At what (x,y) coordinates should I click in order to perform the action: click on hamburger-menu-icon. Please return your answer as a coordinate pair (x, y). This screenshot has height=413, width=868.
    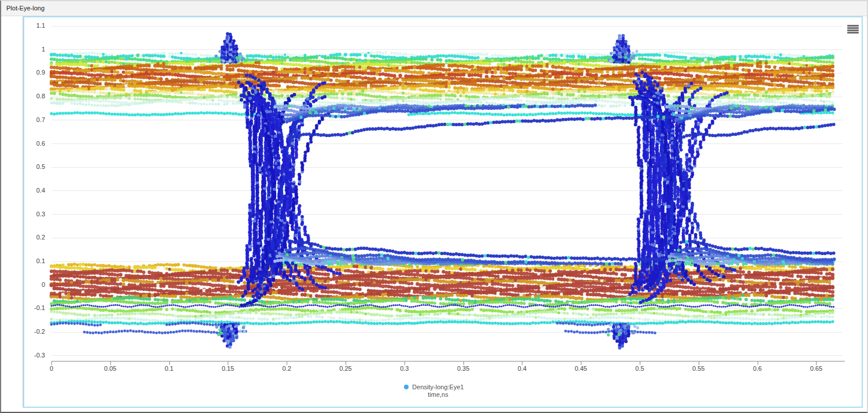
    Looking at the image, I should click on (853, 30).